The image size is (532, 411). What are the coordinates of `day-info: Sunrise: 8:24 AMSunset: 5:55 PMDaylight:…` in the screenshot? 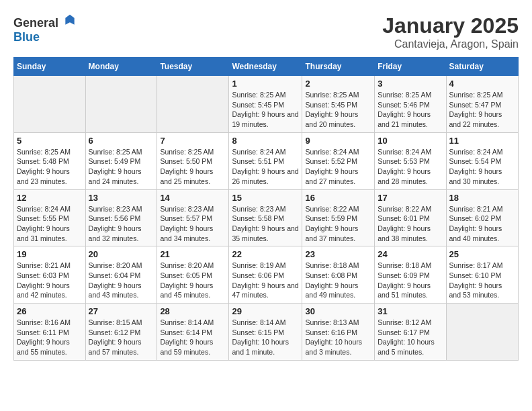 It's located at (50, 224).